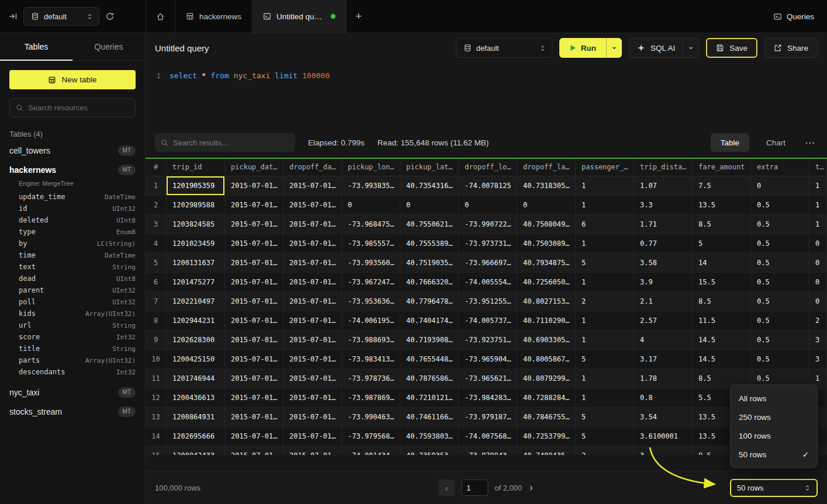 The image size is (827, 504). I want to click on column-header: #, so click(156, 168).